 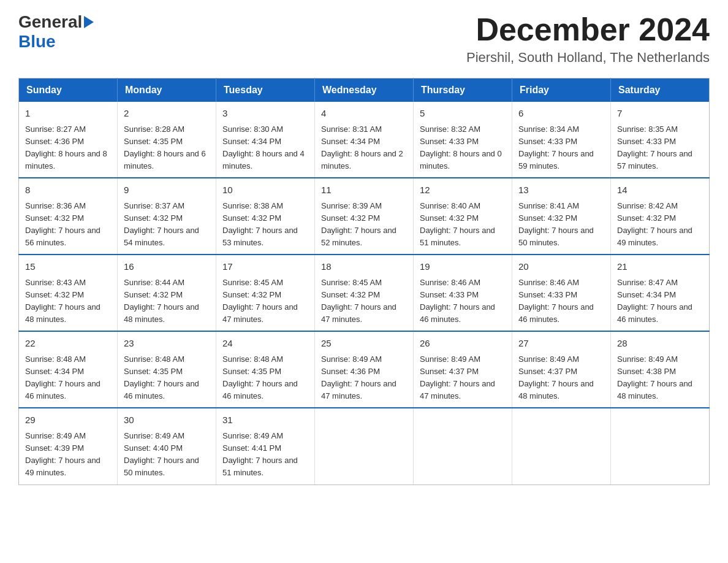 I want to click on calendar-week-row: 8 Sunrise: 8:36 AMSunset: 4:32 PMDayligh…, so click(x=364, y=216).